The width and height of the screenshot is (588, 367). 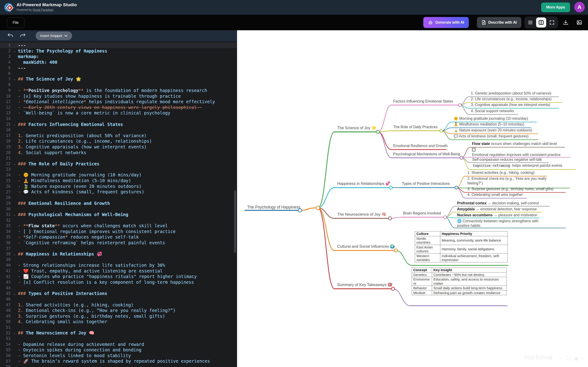 I want to click on export-image-icon, so click(x=579, y=23).